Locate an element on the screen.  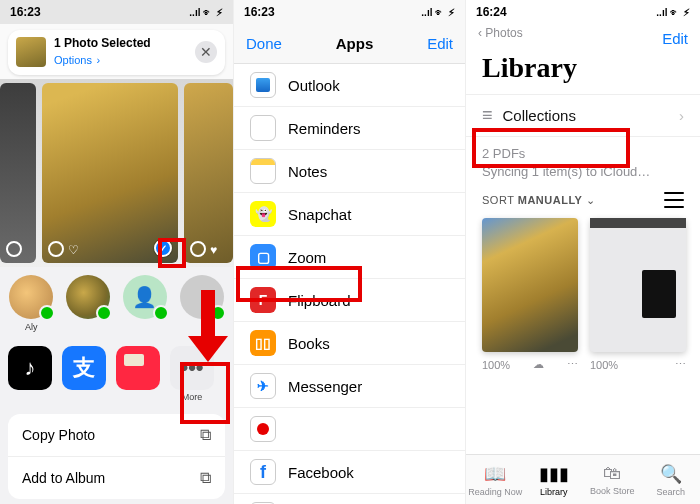
app-row-zoom: ▢Zoom is located at coordinates (350, 258).